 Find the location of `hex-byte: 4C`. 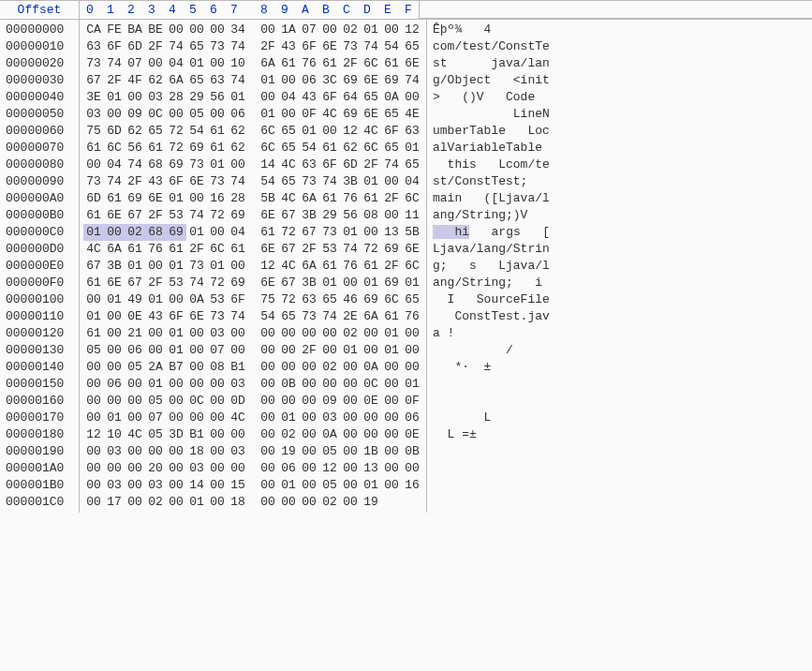

hex-byte: 4C is located at coordinates (94, 249).